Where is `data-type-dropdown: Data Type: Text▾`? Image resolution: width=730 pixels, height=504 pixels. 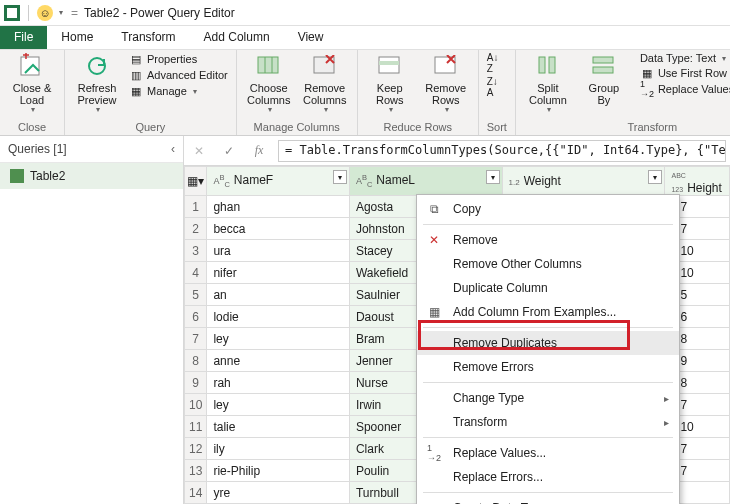 data-type-dropdown: Data Type: Text▾ is located at coordinates (685, 58).